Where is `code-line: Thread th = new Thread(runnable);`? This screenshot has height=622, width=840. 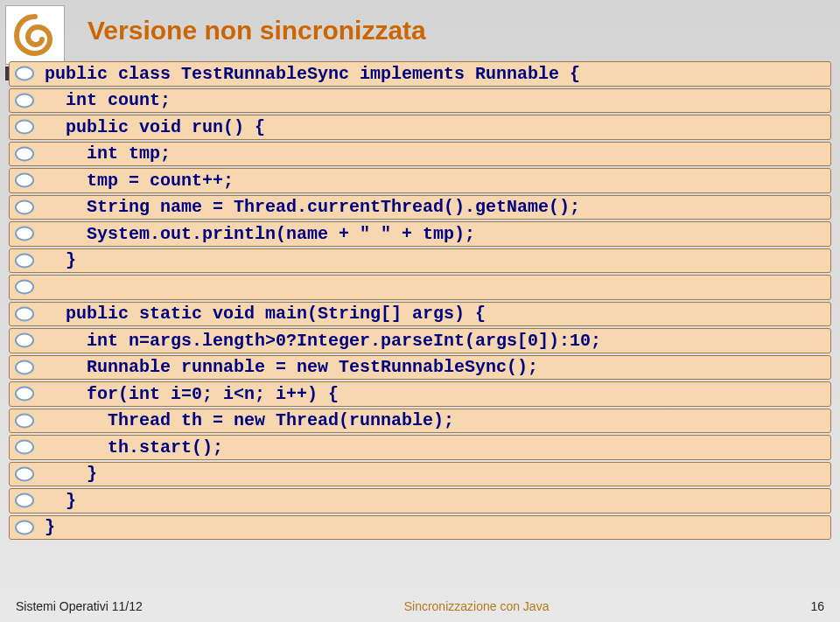
code-line: Thread th = new Thread(runnable); is located at coordinates (420, 422).